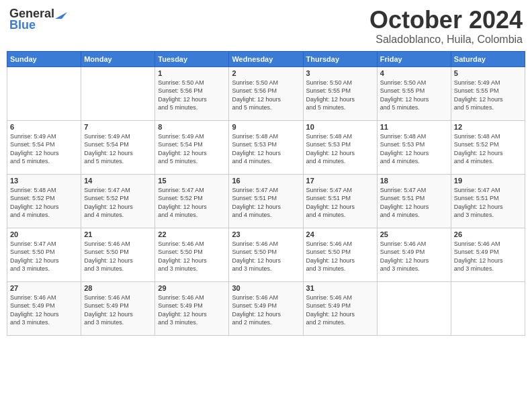 The width and height of the screenshot is (532, 411). I want to click on day-number: 14, so click(118, 181).